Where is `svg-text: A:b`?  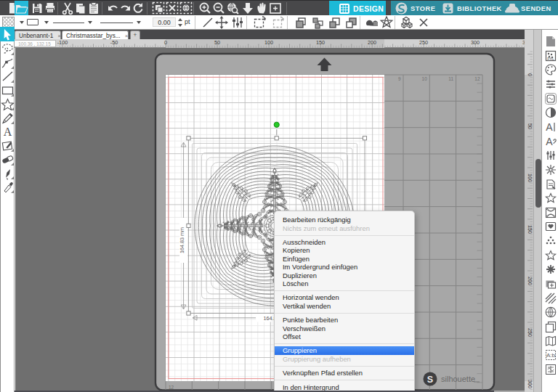
svg-text: A:b is located at coordinates (551, 356).